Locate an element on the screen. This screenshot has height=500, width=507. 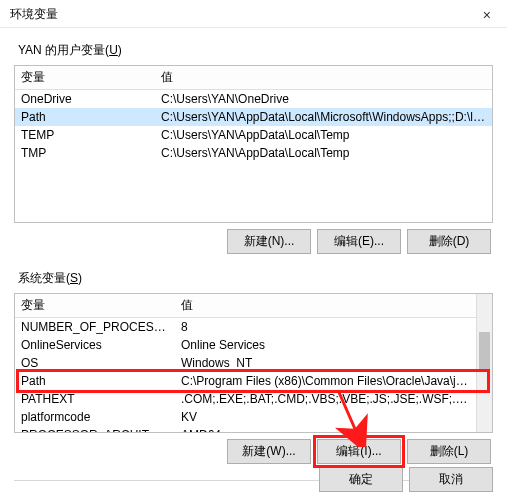
dialog-footer-buttons: 确定 取消 is located at coordinates (406, 480).